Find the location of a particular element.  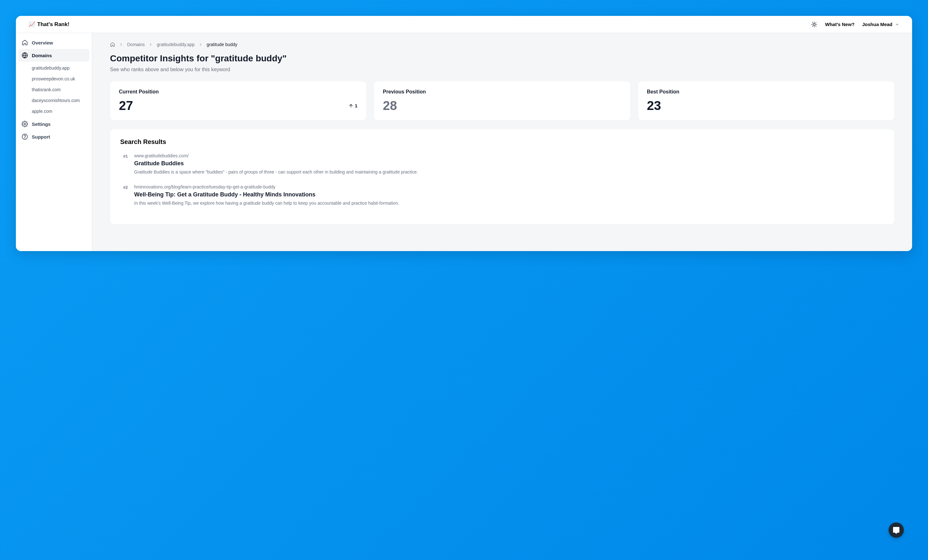

breadcrumb: Domains gratitudebuddy.app gratitude bud… is located at coordinates (502, 44).